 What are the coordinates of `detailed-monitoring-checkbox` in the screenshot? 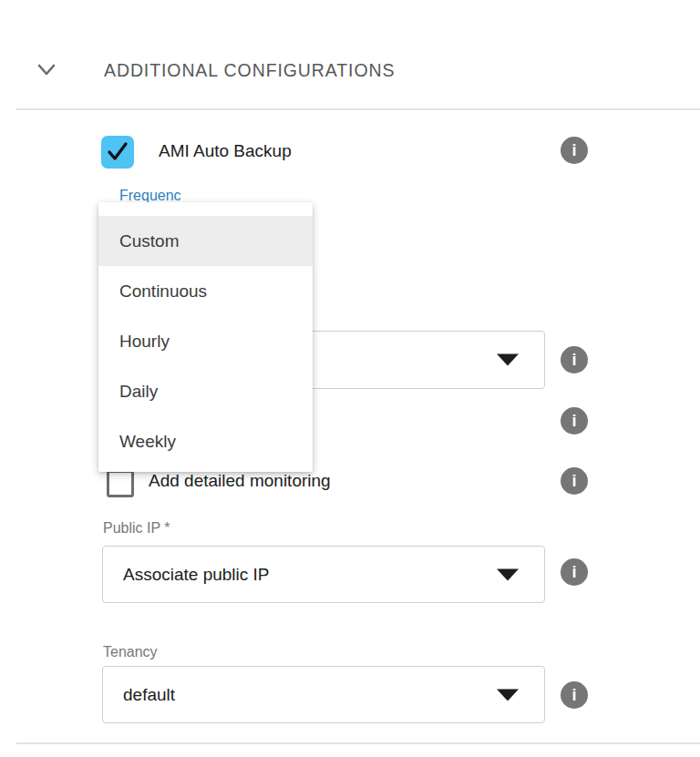 It's located at (120, 484).